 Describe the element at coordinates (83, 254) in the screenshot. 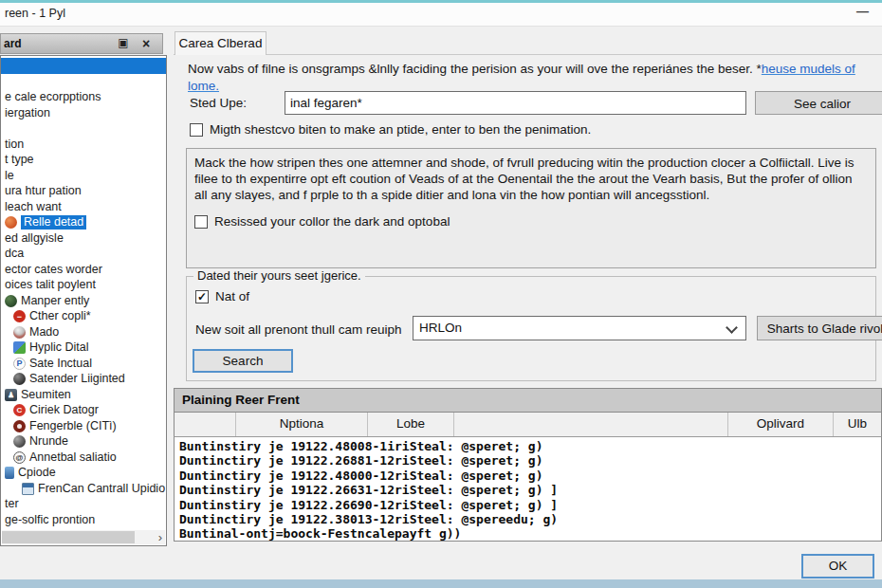

I see `tree-item: dca` at that location.